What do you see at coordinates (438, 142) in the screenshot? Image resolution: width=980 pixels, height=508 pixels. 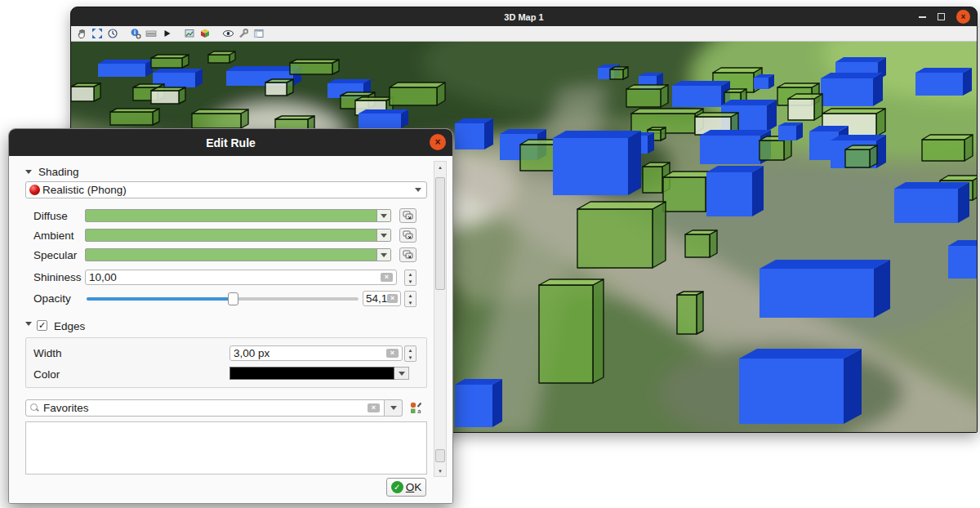 I see `dialog-close-icon: ×` at bounding box center [438, 142].